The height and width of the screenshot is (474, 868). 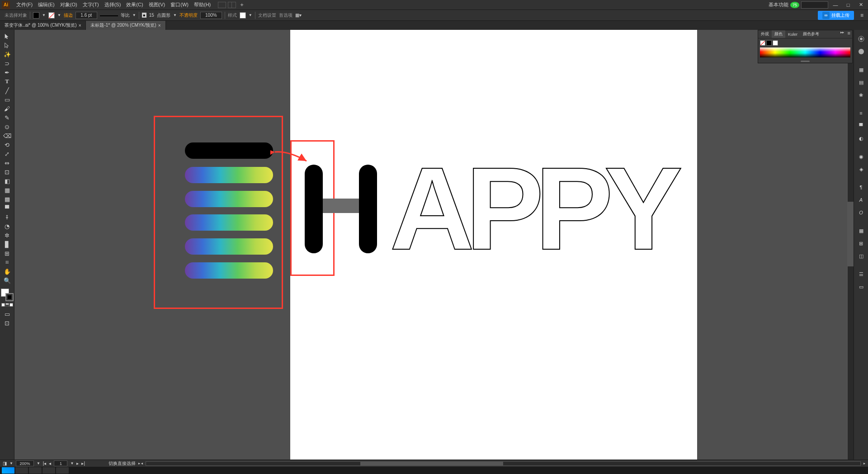 I want to click on opentype-icon: O, so click(x=861, y=213).